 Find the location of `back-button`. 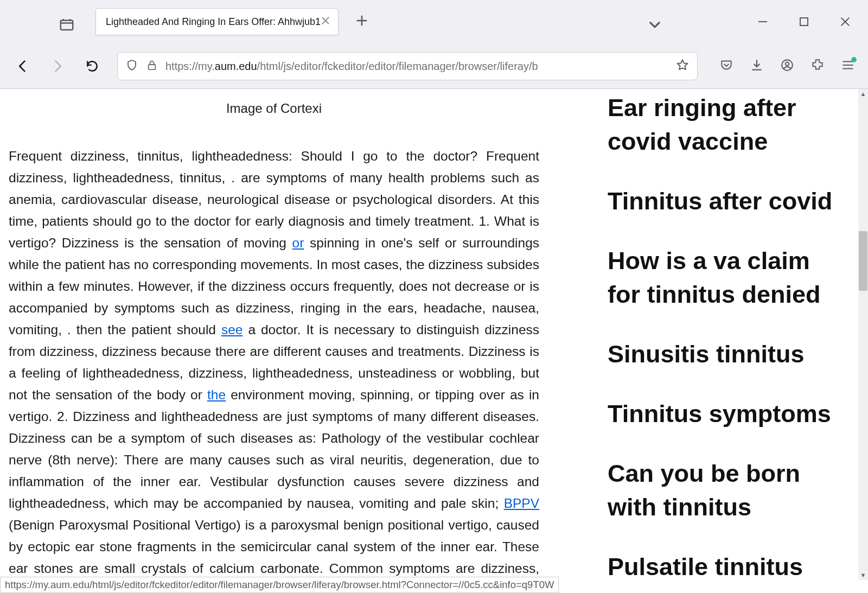

back-button is located at coordinates (23, 66).